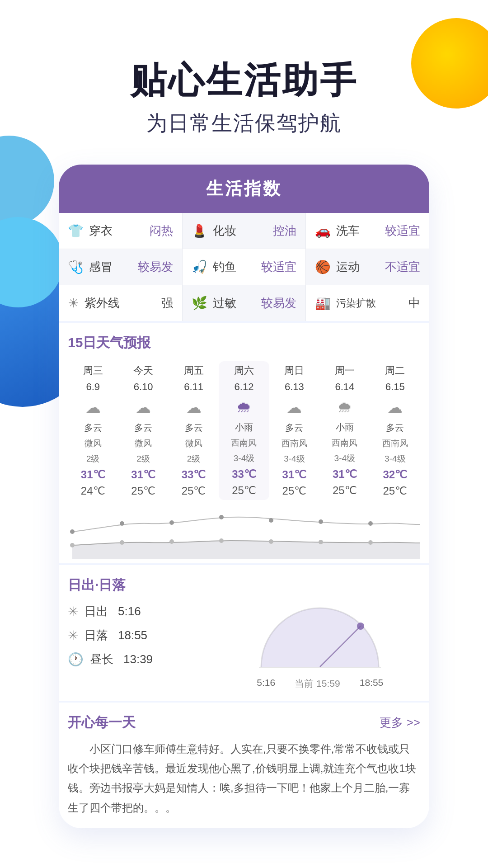  Describe the element at coordinates (101, 267) in the screenshot. I see `cold-label: 感冒` at that location.